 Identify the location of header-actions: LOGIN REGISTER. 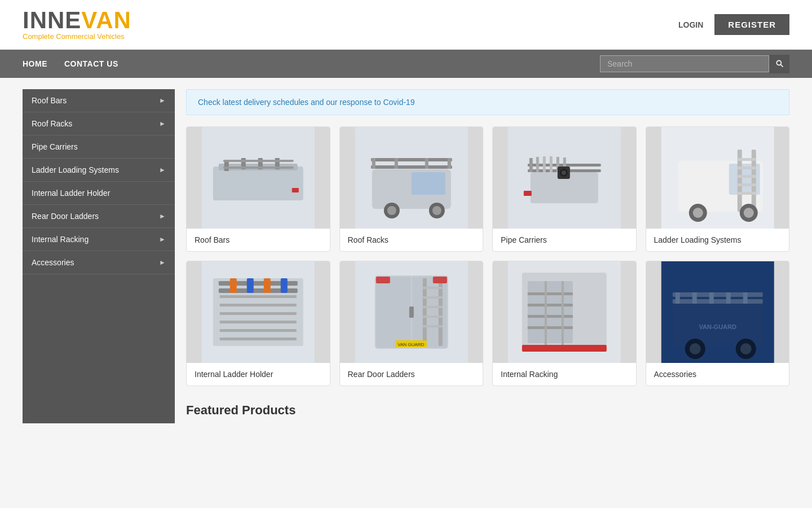
(734, 25).